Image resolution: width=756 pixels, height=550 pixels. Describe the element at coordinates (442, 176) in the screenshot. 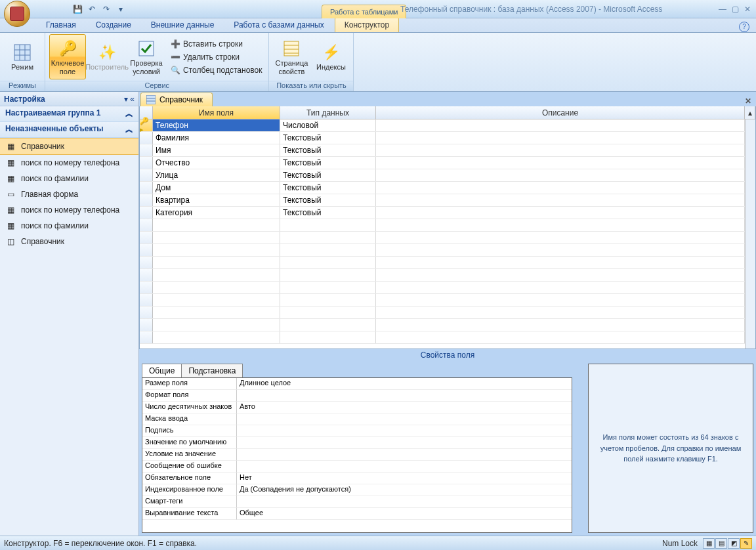

I see `table-row: Улица Текстовый` at that location.